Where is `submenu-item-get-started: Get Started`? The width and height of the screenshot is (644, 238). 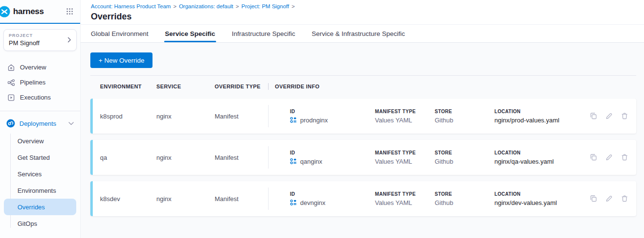 submenu-item-get-started: Get Started is located at coordinates (40, 157).